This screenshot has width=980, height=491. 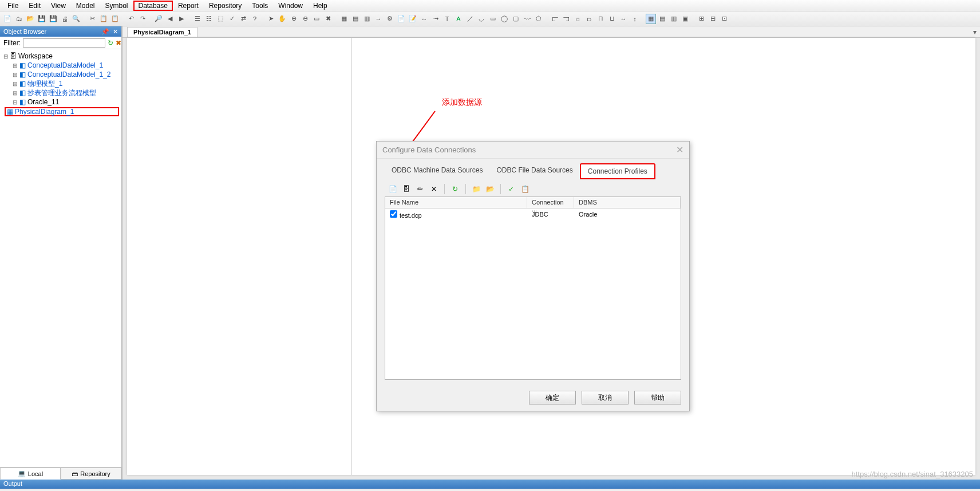 What do you see at coordinates (226, 6) in the screenshot?
I see `menu-repository: Repository` at bounding box center [226, 6].